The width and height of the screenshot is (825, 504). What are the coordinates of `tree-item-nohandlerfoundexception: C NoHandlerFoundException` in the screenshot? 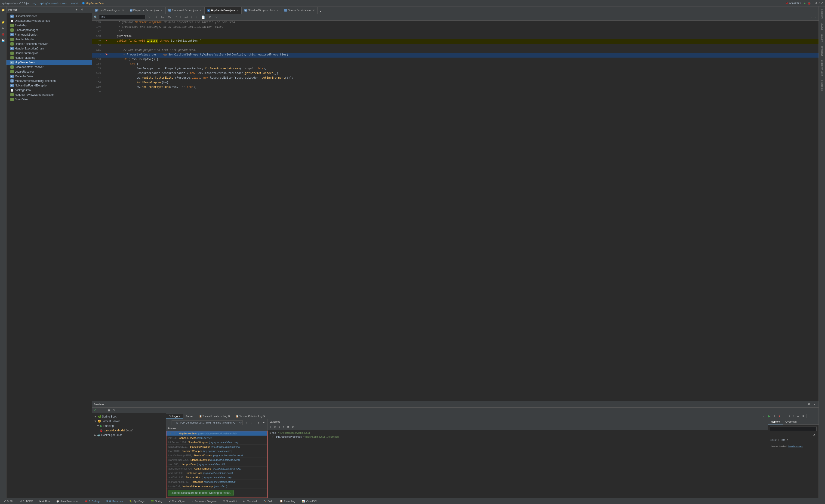 It's located at (49, 86).